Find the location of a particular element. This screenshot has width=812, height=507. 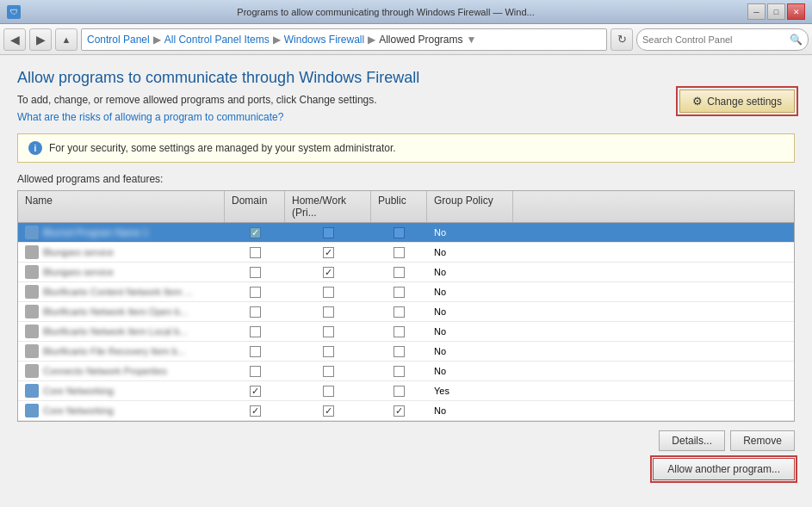

details-button: Details... is located at coordinates (692, 441).